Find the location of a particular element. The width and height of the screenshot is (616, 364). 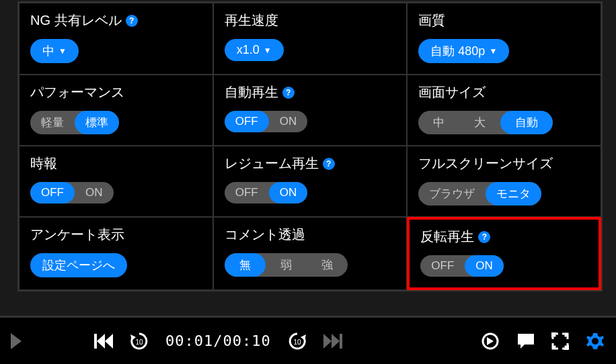

autoplay-title: 自動再生 is located at coordinates (252, 93).